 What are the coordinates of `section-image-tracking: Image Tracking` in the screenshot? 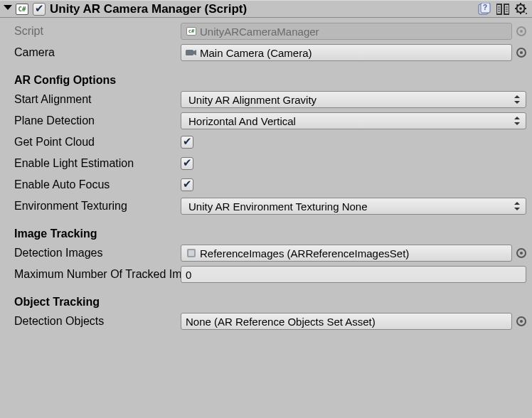 It's located at (270, 230).